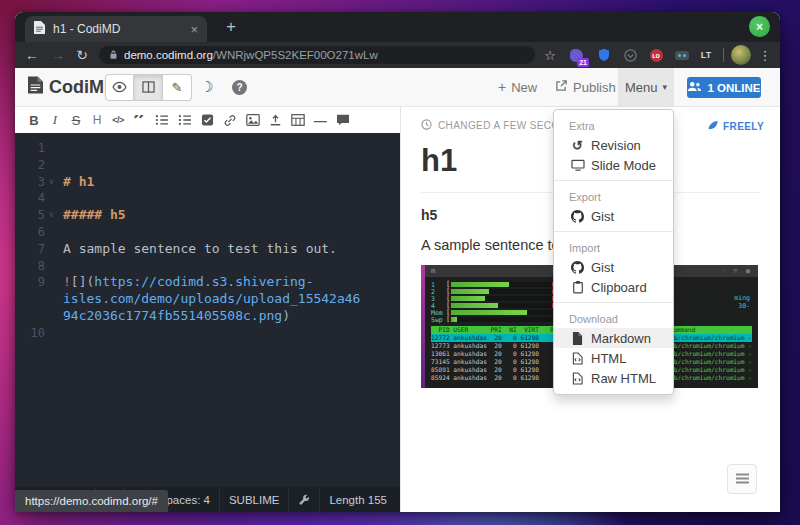 The width and height of the screenshot is (800, 525). What do you see at coordinates (276, 120) in the screenshot?
I see `upload-icon` at bounding box center [276, 120].